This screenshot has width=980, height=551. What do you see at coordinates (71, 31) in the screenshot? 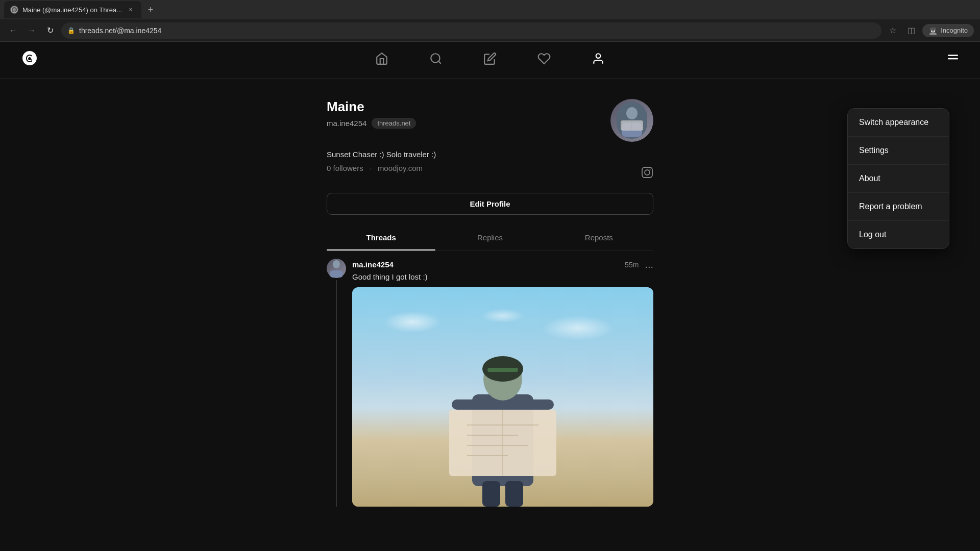
I see `lock-icon: 🔒` at bounding box center [71, 31].